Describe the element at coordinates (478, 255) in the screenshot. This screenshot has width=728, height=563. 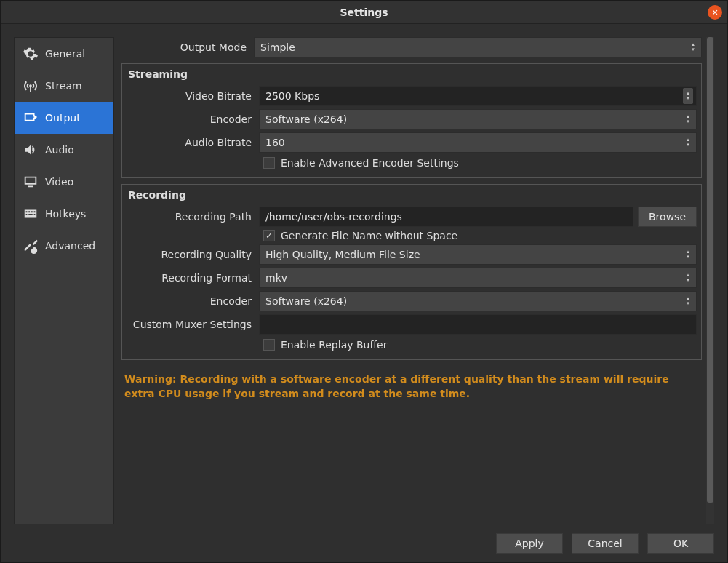
I see `recording-quality-select: High Quality, Medium File Size ▴▾` at that location.